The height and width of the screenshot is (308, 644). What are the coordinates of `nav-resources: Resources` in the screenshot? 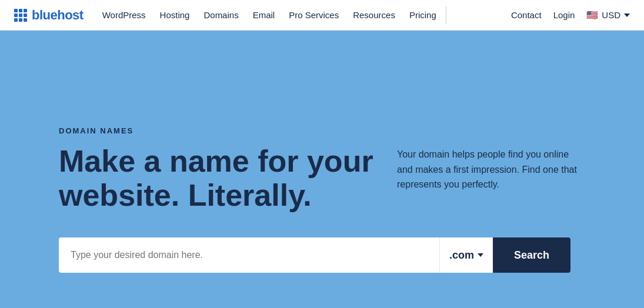 It's located at (374, 15).